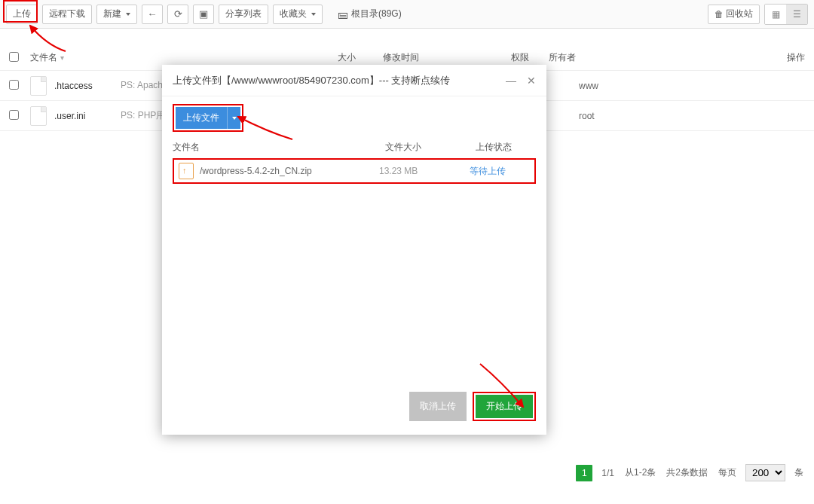  What do you see at coordinates (506, 148) in the screenshot?
I see `upload-col-status: 上传状态` at bounding box center [506, 148].